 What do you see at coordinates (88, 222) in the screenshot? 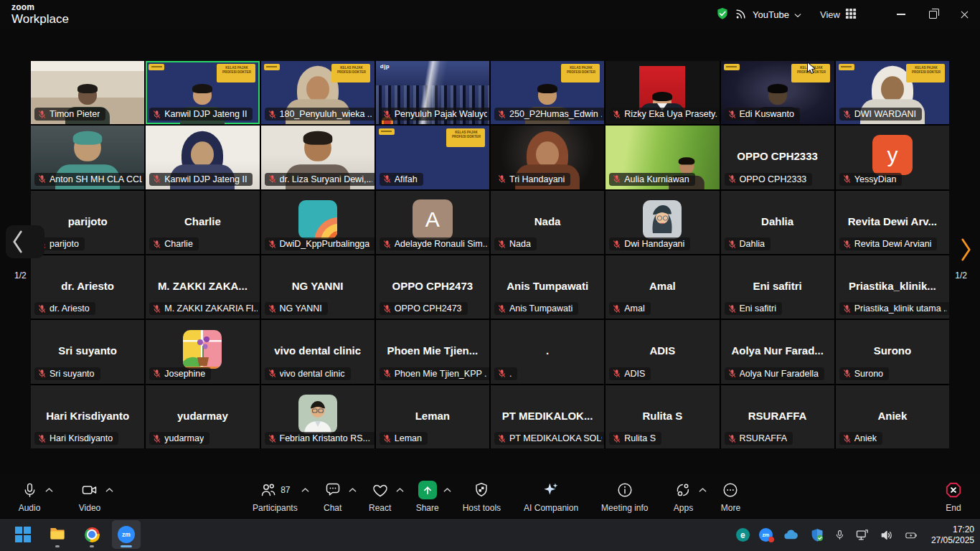
I see `participant-tile: parijotoparijoto` at bounding box center [88, 222].